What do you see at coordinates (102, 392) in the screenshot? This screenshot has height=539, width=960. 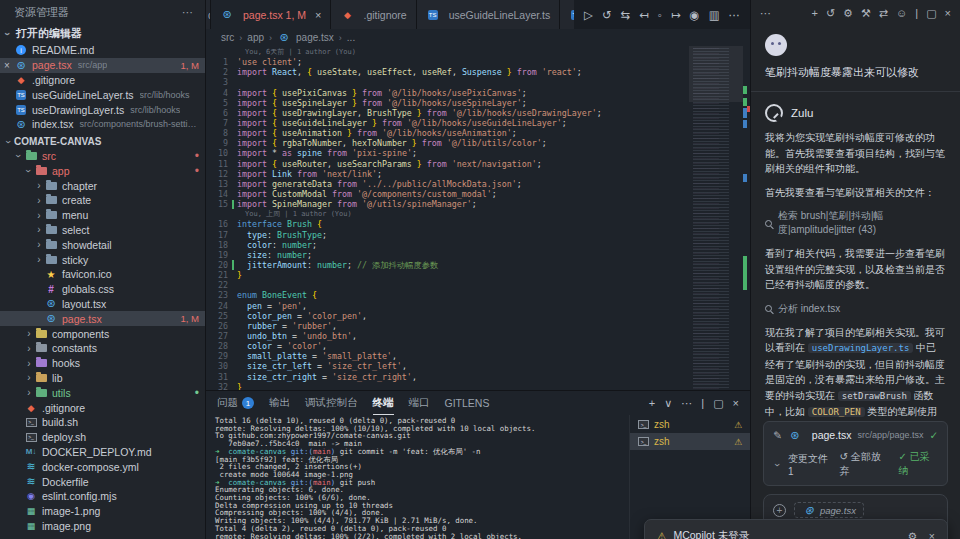 I see `tree-item-utils: ›utils•` at bounding box center [102, 392].